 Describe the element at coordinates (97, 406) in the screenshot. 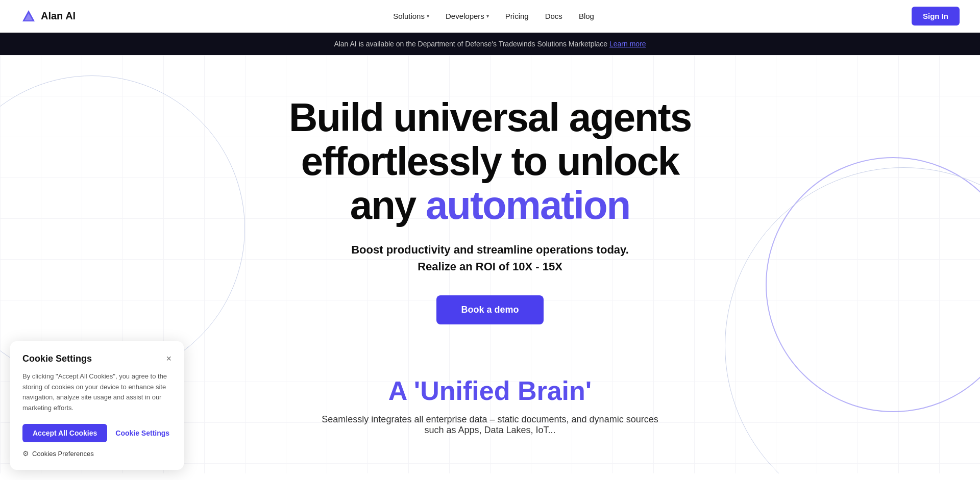

I see `cookie-banner: Cookie Settings × By clicking "Accept Al…` at that location.